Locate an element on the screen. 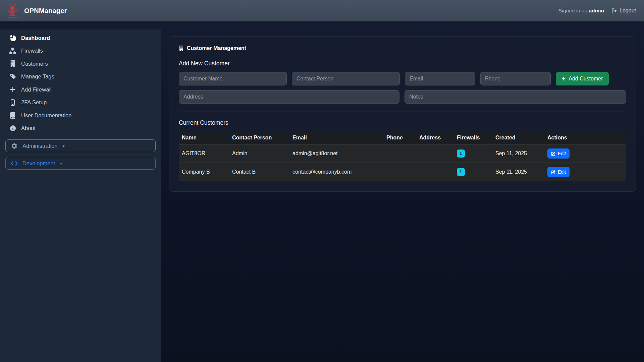 The height and width of the screenshot is (362, 644). cell-name: AGIT8OR is located at coordinates (204, 154).